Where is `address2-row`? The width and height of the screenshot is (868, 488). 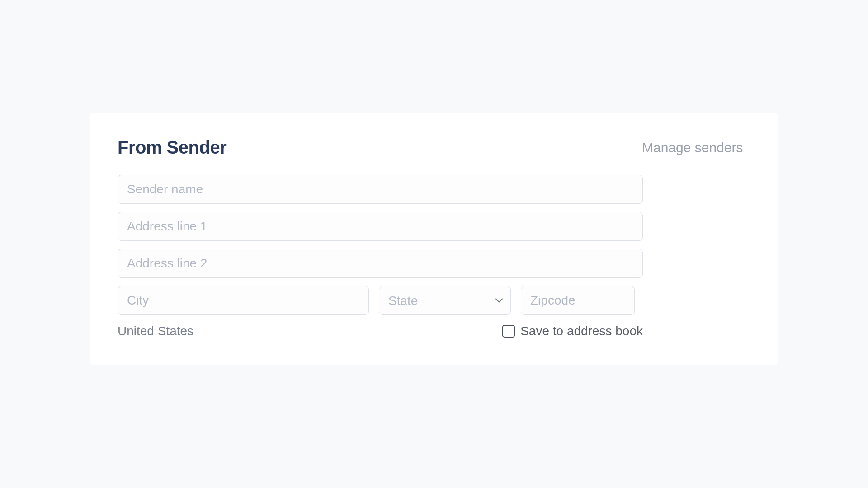
address2-row is located at coordinates (380, 263).